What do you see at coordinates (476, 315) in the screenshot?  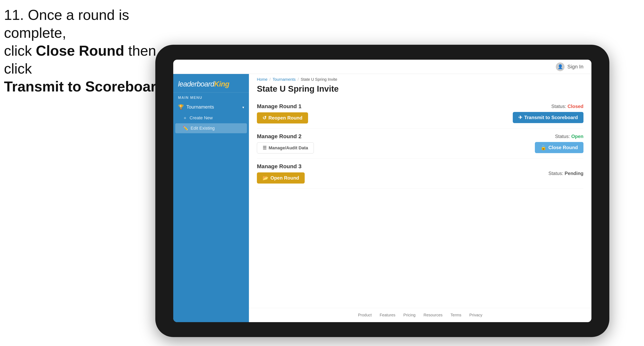 I see `footer-privacy: Privacy` at bounding box center [476, 315].